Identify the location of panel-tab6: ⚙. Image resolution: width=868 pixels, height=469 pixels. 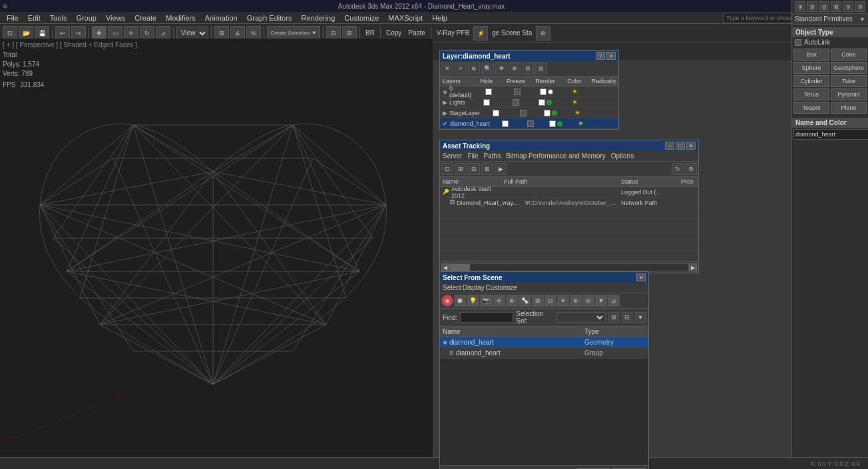
(860, 7).